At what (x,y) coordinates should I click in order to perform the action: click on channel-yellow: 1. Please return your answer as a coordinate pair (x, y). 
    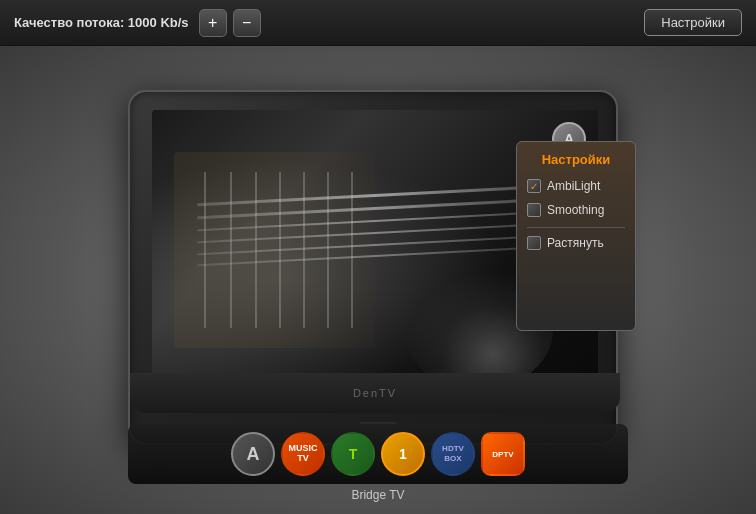
    Looking at the image, I should click on (403, 454).